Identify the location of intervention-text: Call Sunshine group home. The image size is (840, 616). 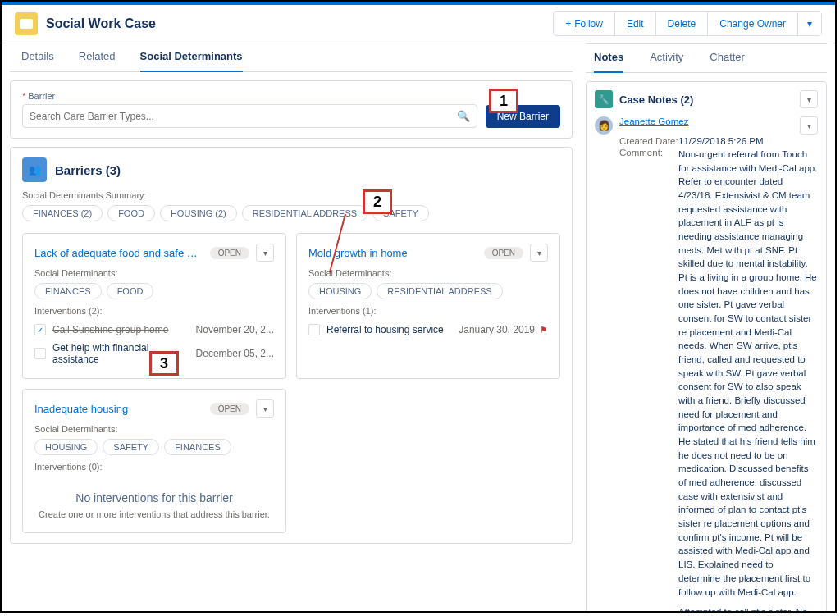
(125, 330).